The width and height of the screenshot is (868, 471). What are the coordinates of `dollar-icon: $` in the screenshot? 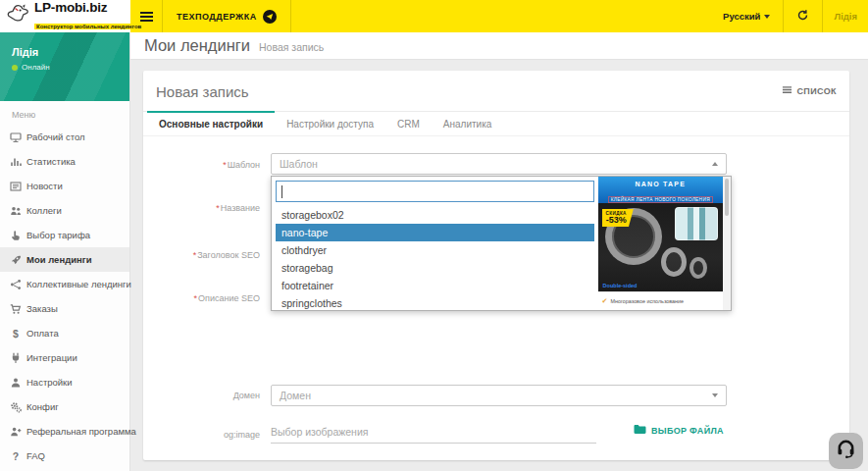 It's located at (18, 334).